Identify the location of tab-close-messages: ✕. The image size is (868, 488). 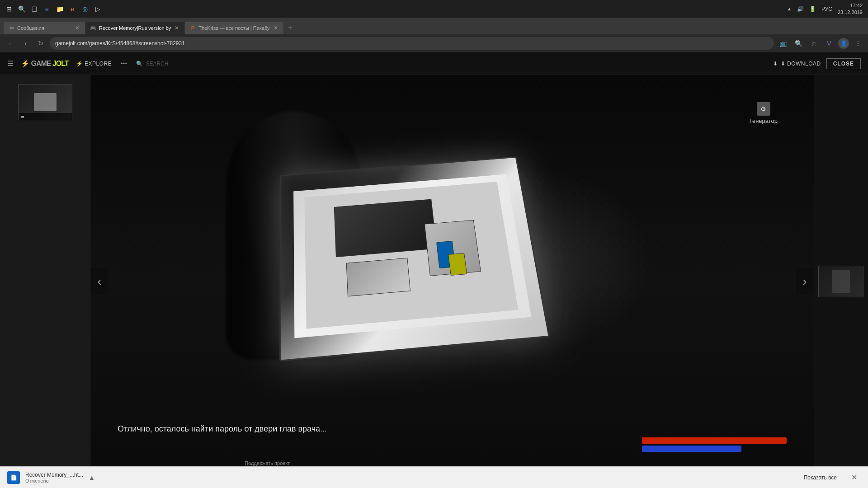
(77, 28).